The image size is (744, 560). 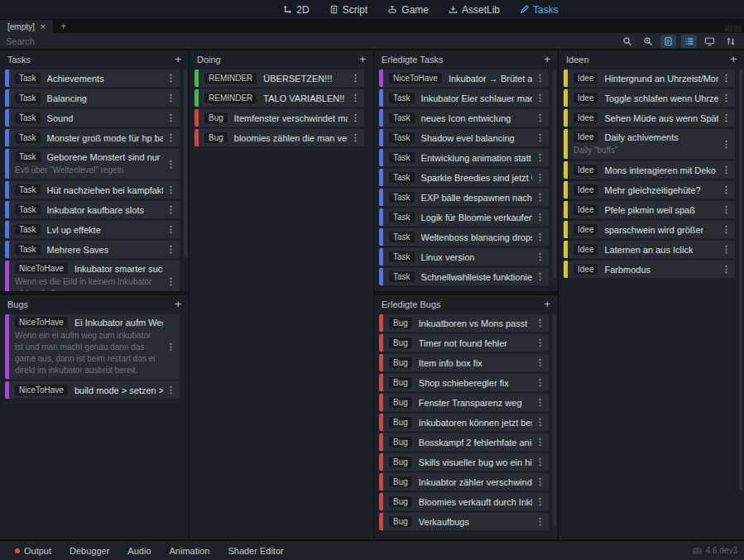 What do you see at coordinates (647, 41) in the screenshot?
I see `search-options-icon` at bounding box center [647, 41].